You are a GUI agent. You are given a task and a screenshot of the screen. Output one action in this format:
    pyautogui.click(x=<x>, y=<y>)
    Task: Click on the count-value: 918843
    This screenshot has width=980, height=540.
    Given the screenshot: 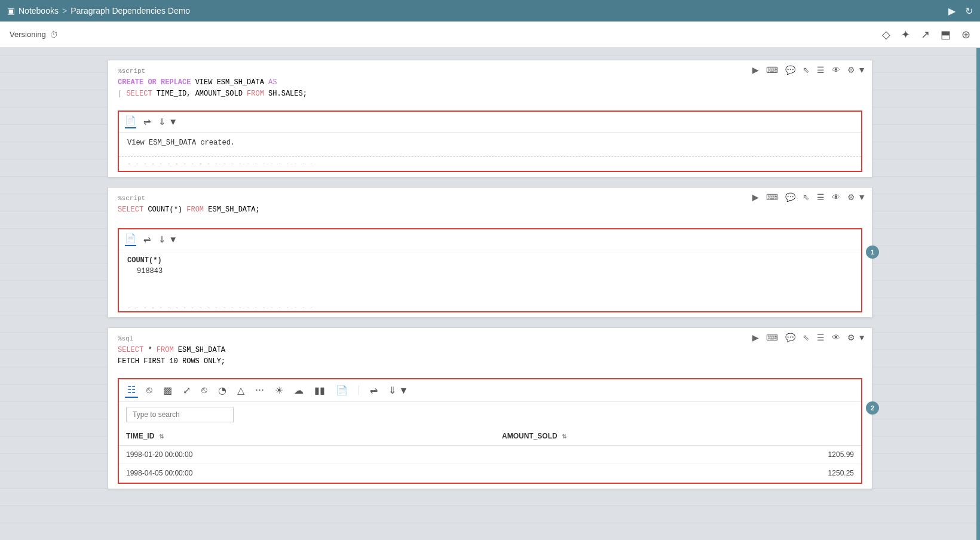 What is the action you would take?
    pyautogui.click(x=490, y=271)
    